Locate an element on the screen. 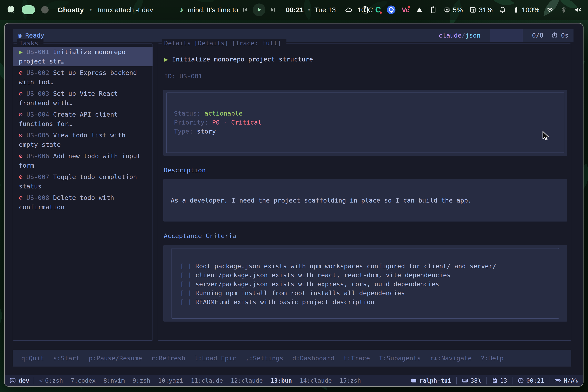  criteria-text: Root package.json exists with npm worksp… is located at coordinates (346, 266).